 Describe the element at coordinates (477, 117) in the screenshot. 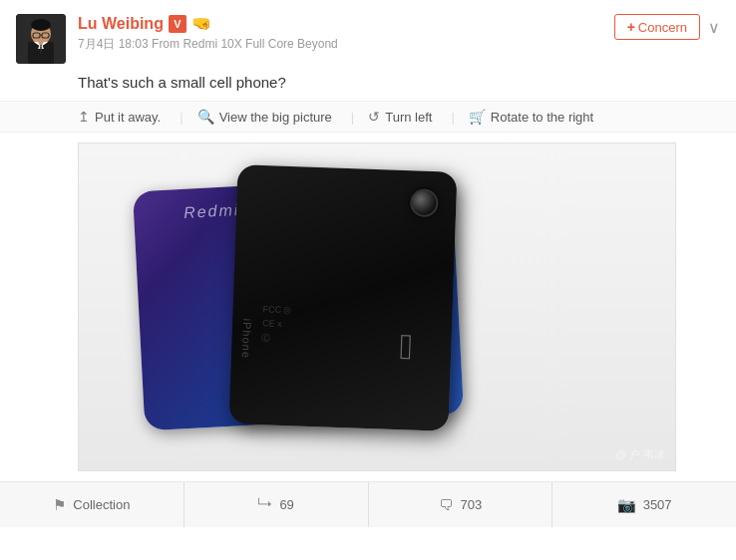

I see `cart-icon: 🛒` at that location.